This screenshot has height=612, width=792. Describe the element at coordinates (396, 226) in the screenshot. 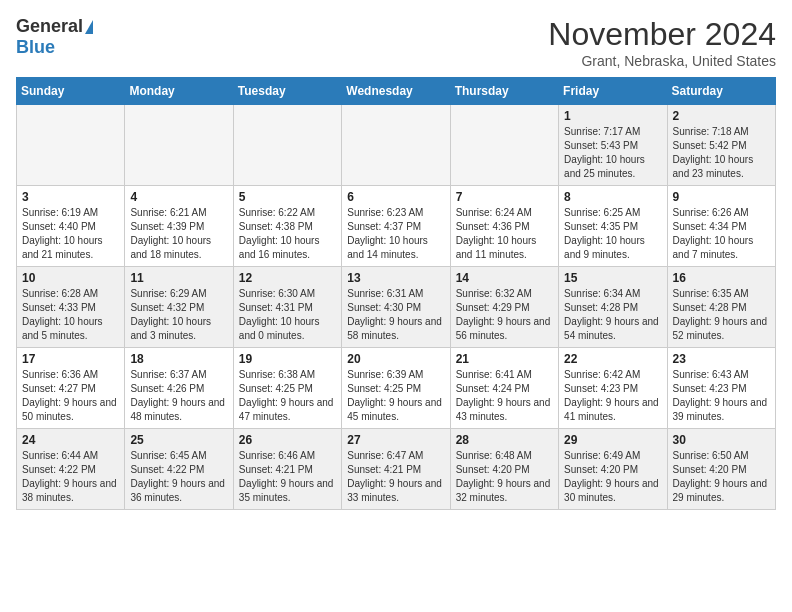

I see `calendar-cell: 6Sunrise: 6:23 AM Sunset: 4:37 PM Daylig…` at that location.